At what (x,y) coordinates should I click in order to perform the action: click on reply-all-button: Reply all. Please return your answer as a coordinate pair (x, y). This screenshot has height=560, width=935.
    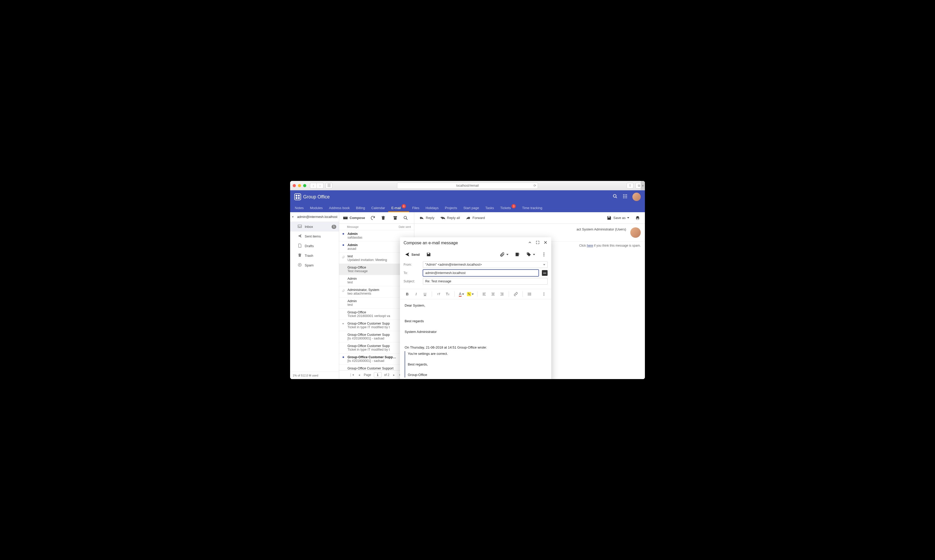
    Looking at the image, I should click on (450, 218).